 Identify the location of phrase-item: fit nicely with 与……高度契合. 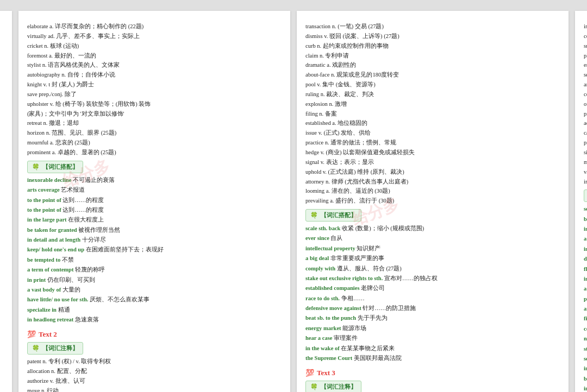
(585, 319).